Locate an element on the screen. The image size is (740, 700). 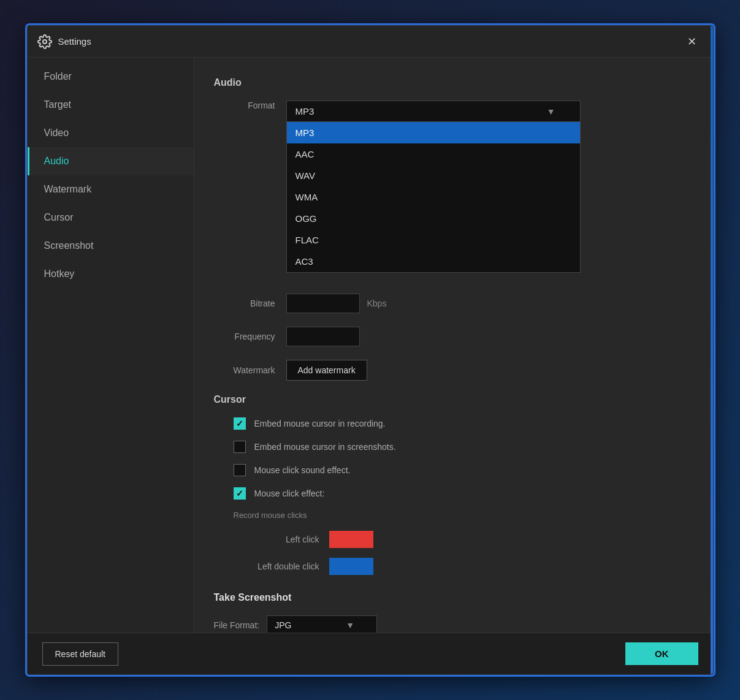
format-dropdown: MP3 ▼ is located at coordinates (433, 112).